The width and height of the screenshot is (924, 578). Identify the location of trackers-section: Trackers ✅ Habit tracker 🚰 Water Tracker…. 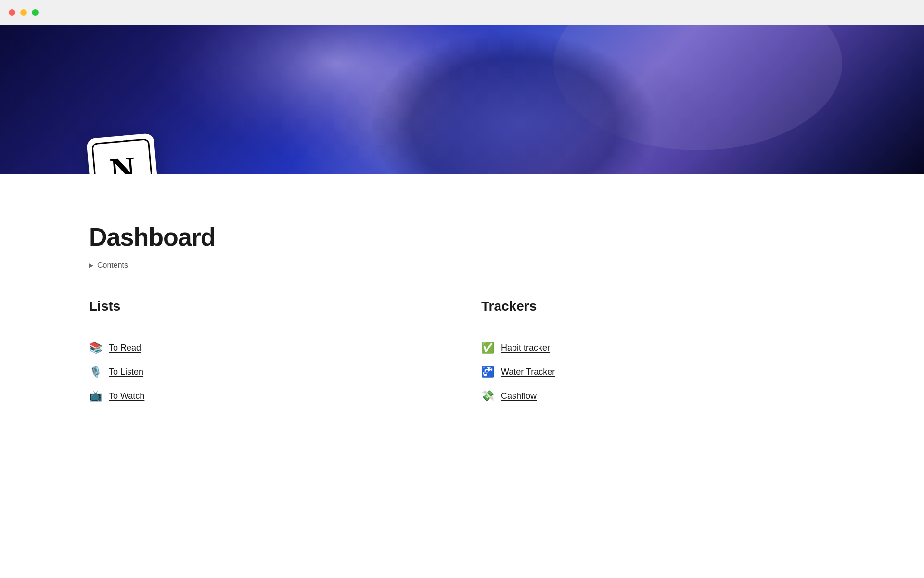
(658, 354).